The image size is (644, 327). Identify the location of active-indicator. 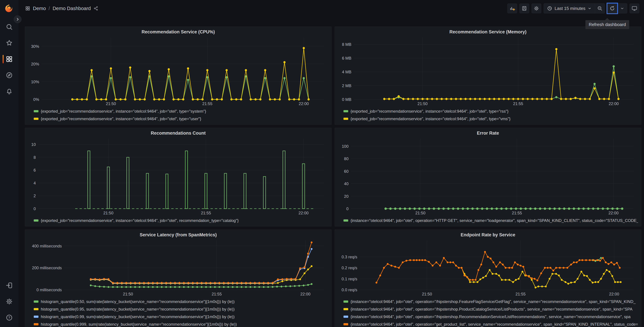
(3, 59).